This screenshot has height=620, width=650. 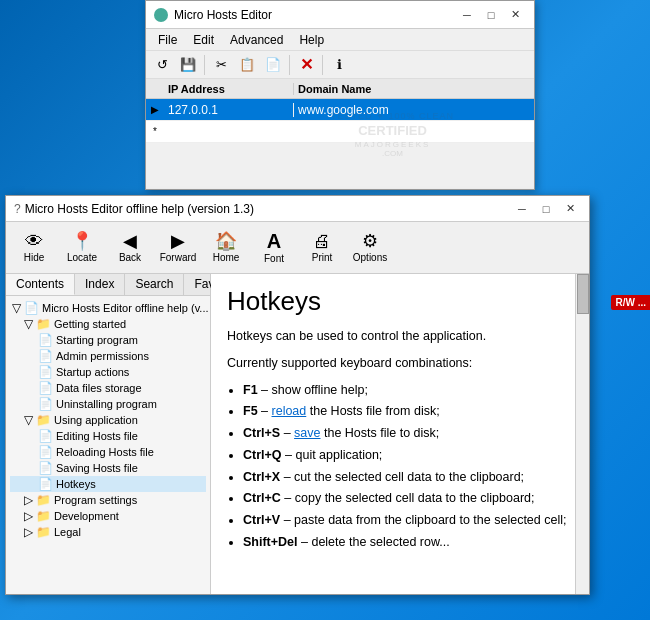 I want to click on intro-2: Currently supported keyboard combination…, so click(x=400, y=364).